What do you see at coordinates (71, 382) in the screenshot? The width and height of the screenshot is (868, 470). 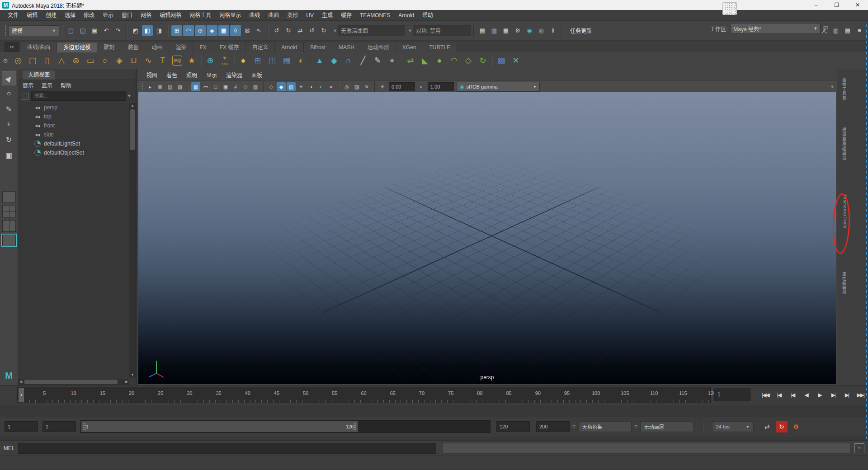 I see `scrollbar-thumb` at bounding box center [71, 382].